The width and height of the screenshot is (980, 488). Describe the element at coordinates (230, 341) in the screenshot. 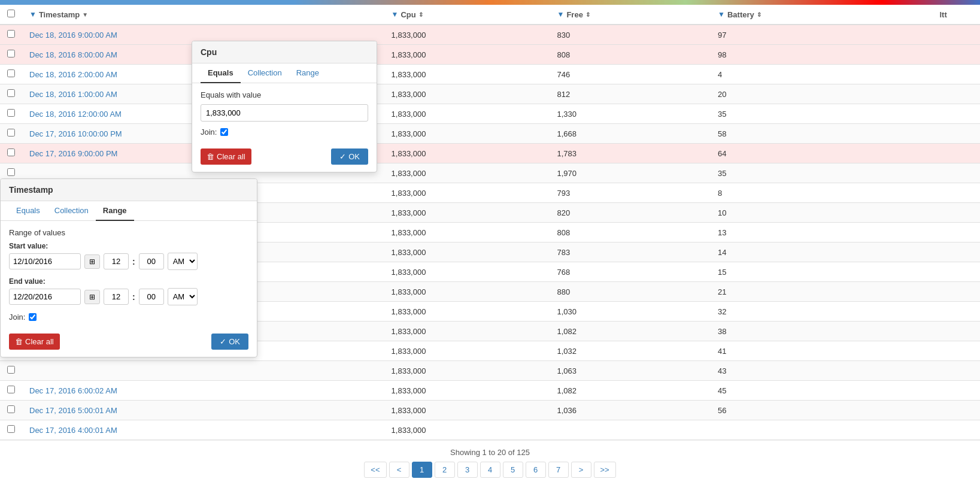

I see `ts-ok-button: ✓ OK` at that location.